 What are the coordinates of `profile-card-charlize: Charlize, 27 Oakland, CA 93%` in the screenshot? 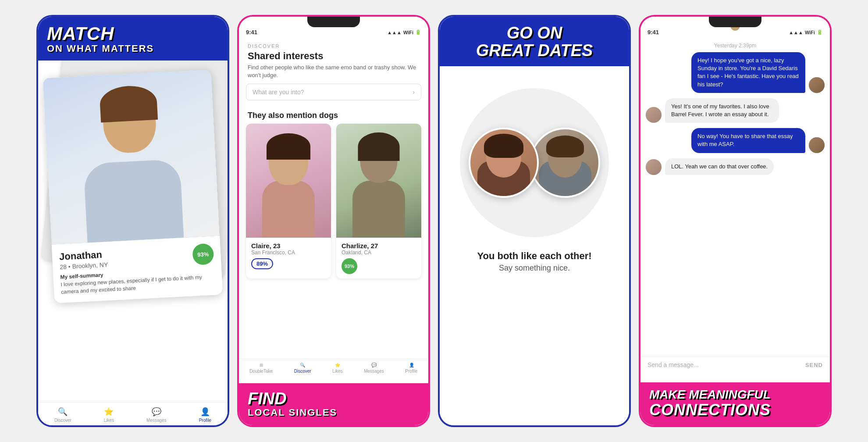 It's located at (379, 201).